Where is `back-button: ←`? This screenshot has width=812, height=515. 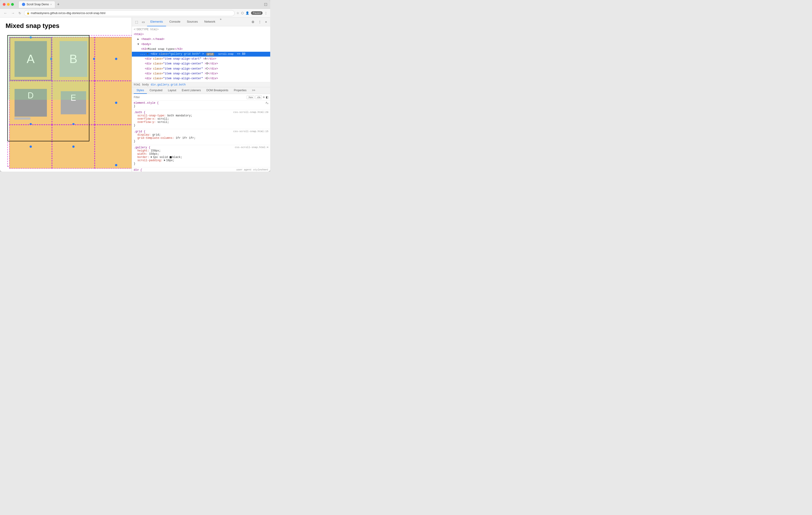 back-button: ← is located at coordinates (5, 13).